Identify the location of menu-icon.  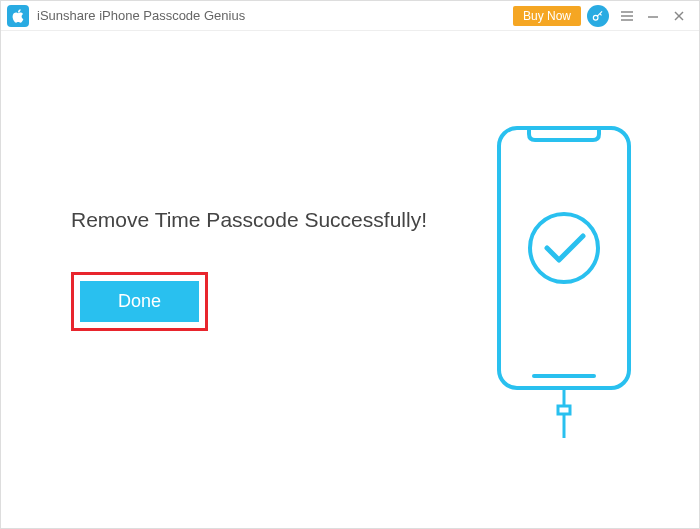
(627, 16).